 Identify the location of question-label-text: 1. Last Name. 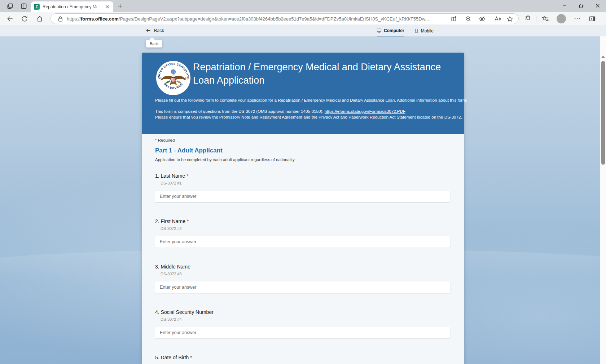
(170, 176).